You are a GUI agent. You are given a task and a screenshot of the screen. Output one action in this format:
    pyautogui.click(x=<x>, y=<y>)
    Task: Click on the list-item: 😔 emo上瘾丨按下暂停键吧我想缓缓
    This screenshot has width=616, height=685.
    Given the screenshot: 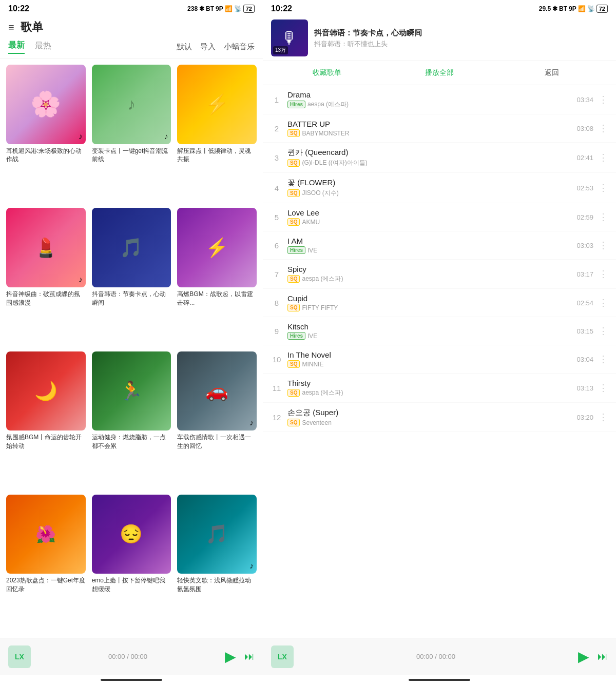 What is the action you would take?
    pyautogui.click(x=131, y=563)
    